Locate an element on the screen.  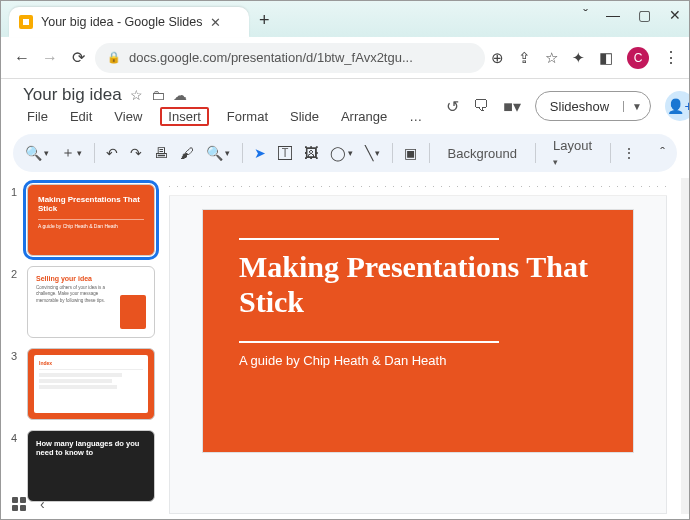
slide-thumbnail-2: Selling your idea Convincing others of y… is located at coordinates (91, 302).